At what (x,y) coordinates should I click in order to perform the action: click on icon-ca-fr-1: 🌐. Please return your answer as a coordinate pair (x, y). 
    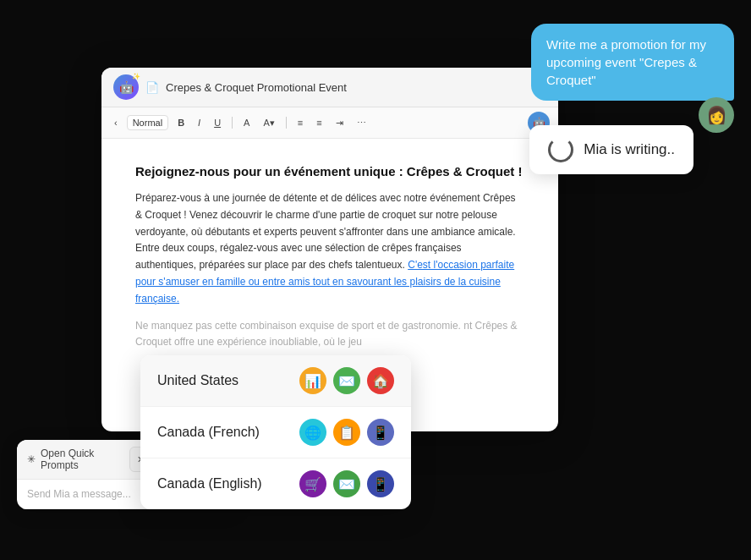
    Looking at the image, I should click on (313, 432).